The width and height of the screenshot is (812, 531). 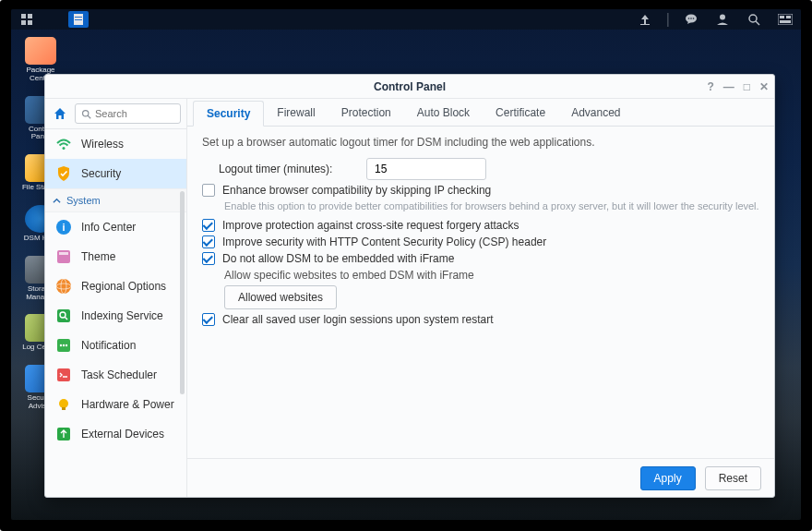 What do you see at coordinates (116, 345) in the screenshot?
I see `sidebar-item-notification: Notification` at bounding box center [116, 345].